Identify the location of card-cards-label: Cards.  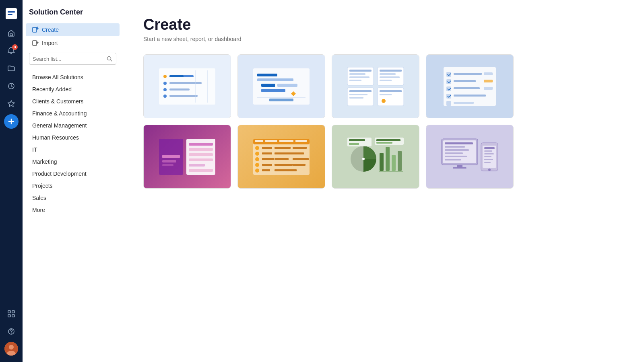
(376, 118).